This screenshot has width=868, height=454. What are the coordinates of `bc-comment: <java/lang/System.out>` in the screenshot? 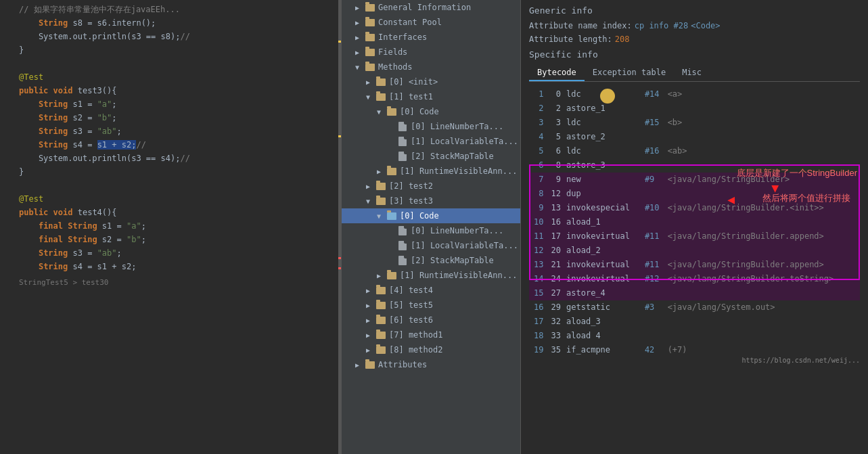 It's located at (762, 307).